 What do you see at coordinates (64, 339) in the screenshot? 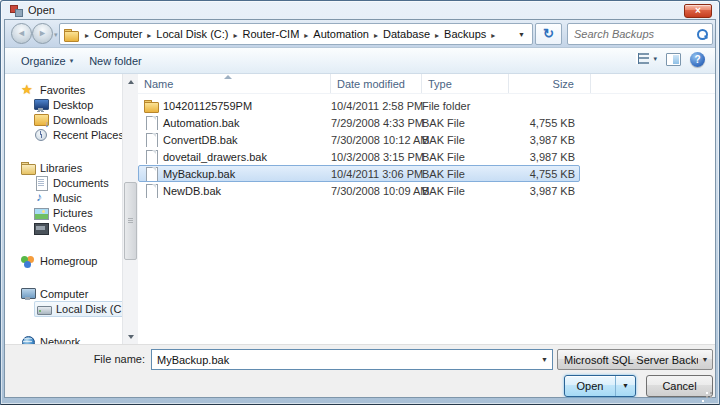
I see `sidebar-item-network: Network` at bounding box center [64, 339].